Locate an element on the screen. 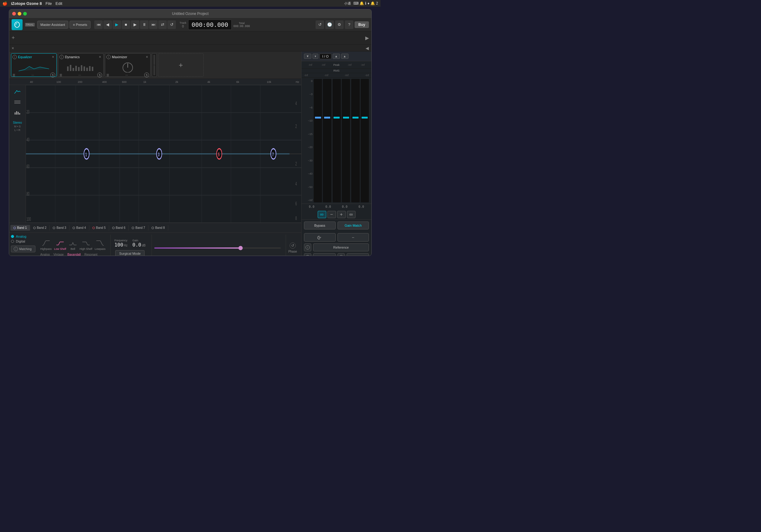 The height and width of the screenshot is (532, 761). gain-slider is located at coordinates (217, 248).